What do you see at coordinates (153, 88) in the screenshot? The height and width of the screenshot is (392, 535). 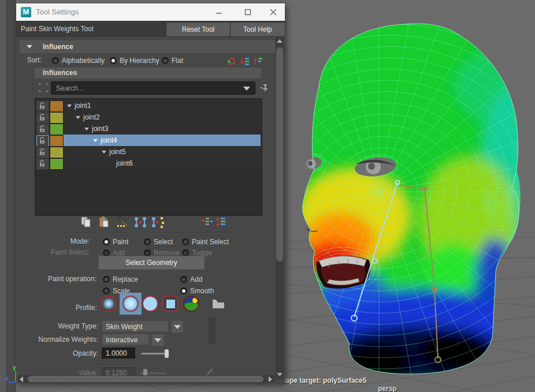 I see `influence-search-field` at bounding box center [153, 88].